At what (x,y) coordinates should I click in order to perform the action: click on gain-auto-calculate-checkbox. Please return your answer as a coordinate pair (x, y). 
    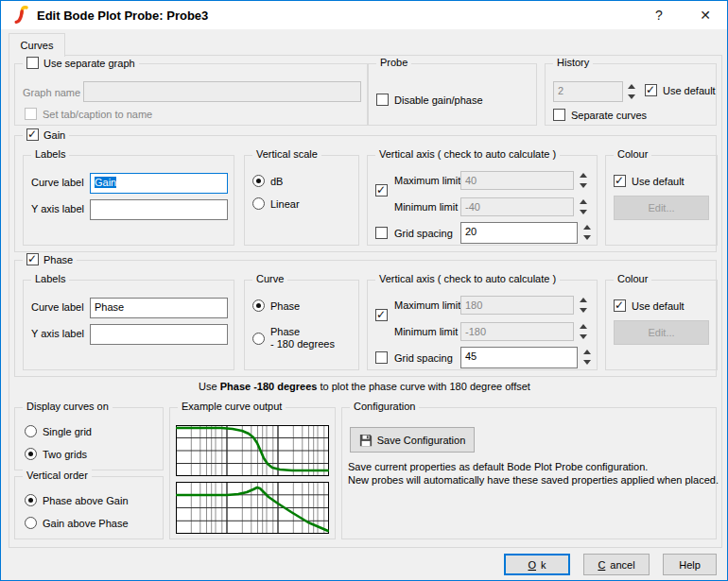
    Looking at the image, I should click on (382, 191).